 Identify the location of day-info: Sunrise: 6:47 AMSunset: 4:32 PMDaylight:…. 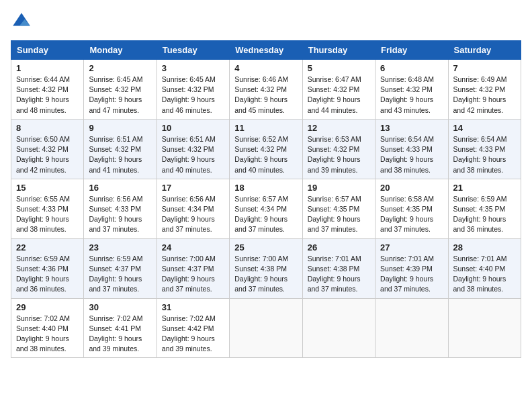
(339, 95).